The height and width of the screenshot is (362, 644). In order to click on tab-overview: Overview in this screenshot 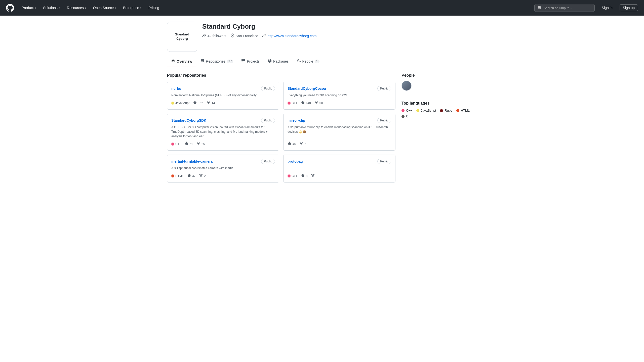, I will do `click(182, 61)`.